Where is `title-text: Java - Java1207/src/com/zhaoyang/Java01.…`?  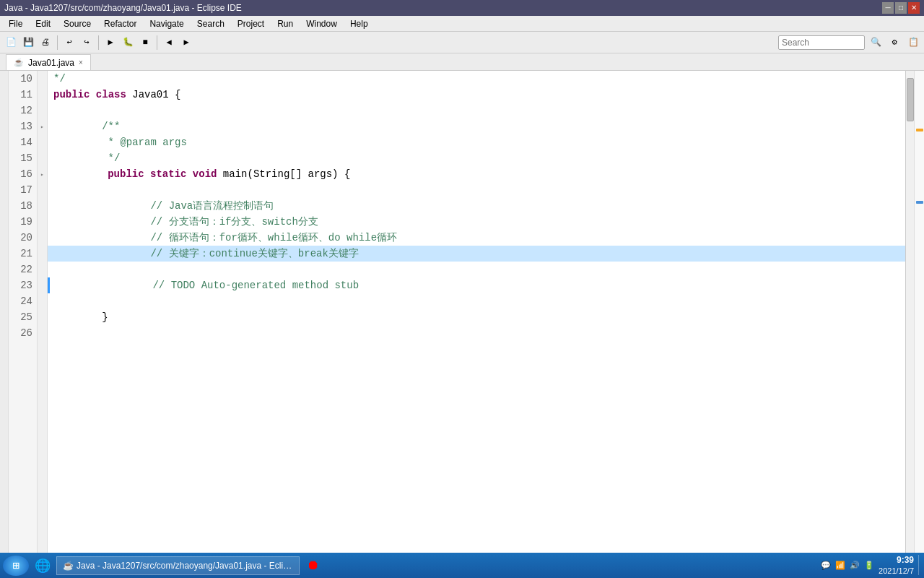 title-text: Java - Java1207/src/com/zhaoyang/Java01.… is located at coordinates (123, 8).